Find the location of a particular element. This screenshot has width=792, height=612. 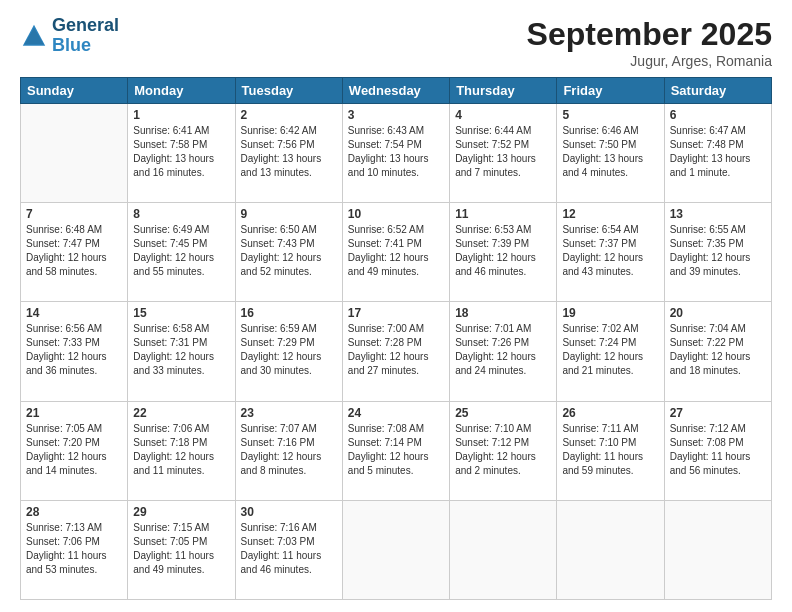

daylight-text: Daylight: 12 hours and 43 minutes. is located at coordinates (602, 264).